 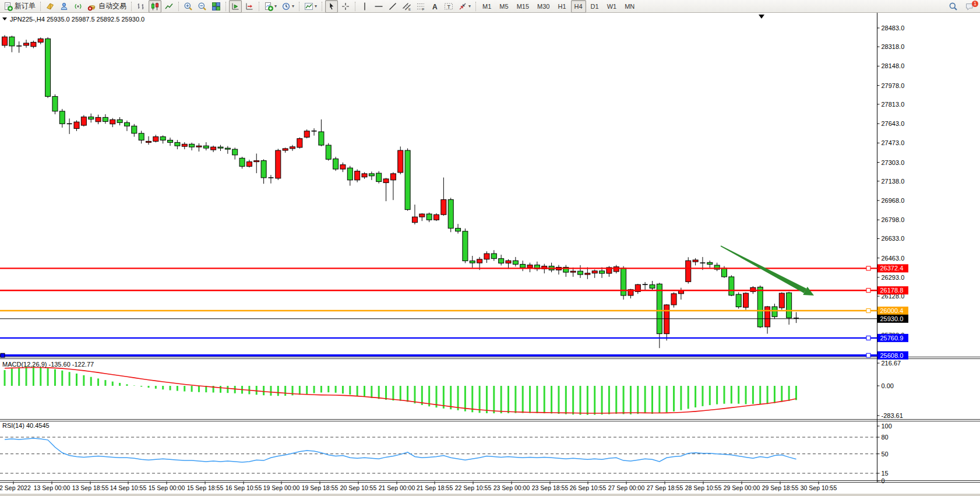 I want to click on profile-icon, so click(x=64, y=6).